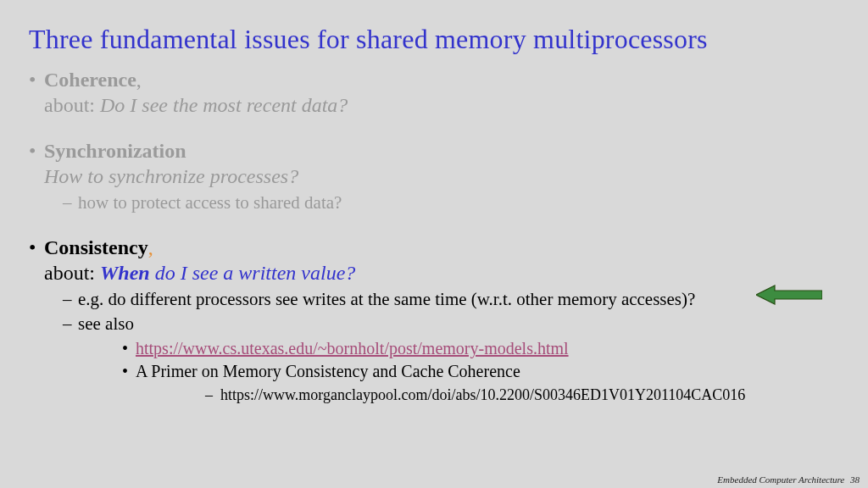  I want to click on sub-item: how to protect access to shared data?, so click(442, 202).